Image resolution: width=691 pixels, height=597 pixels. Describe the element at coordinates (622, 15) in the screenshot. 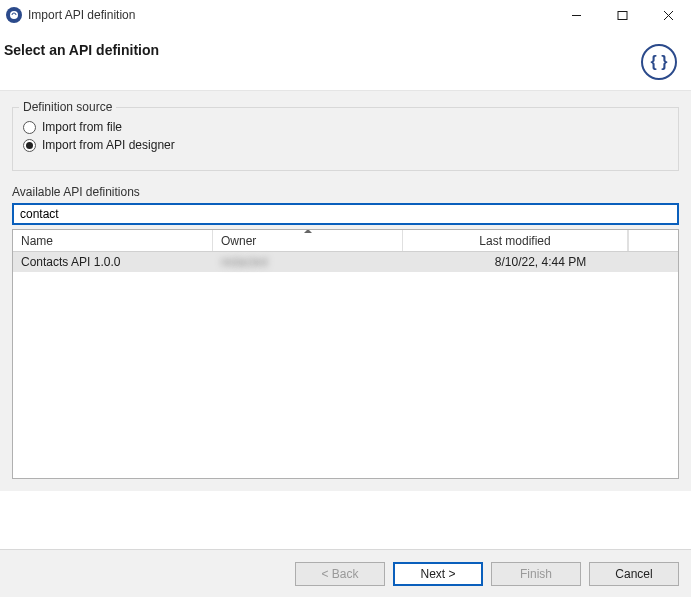

I see `maximize-button` at that location.